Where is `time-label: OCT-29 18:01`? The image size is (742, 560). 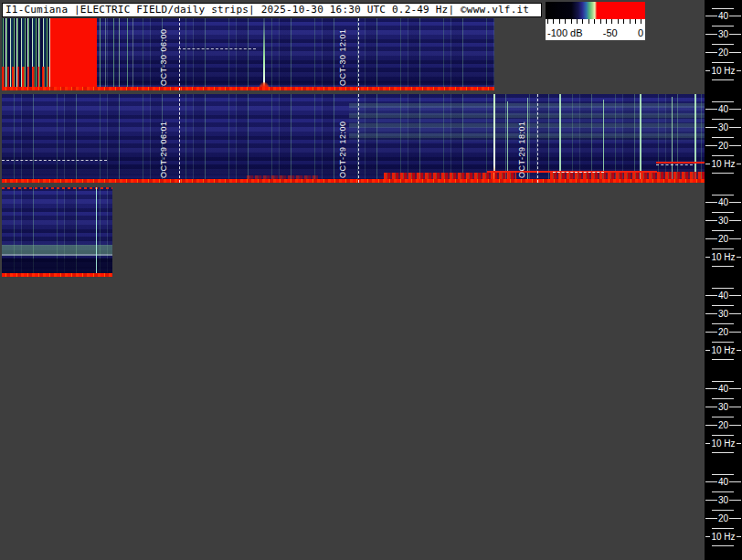
time-label: OCT-29 18:01 is located at coordinates (522, 150).